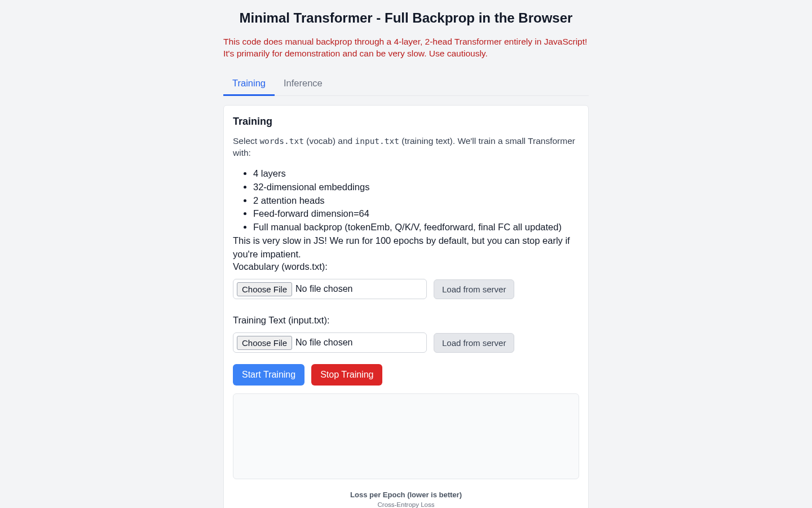 The height and width of the screenshot is (508, 812). What do you see at coordinates (406, 505) in the screenshot?
I see `chart-ylabel: Cross-Entropy Loss` at bounding box center [406, 505].